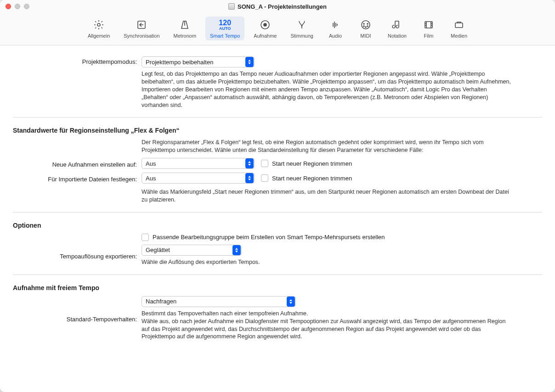 The image size is (555, 392). What do you see at coordinates (278, 6) in the screenshot?
I see `titlebar: SONG_A - Projekteinstellungen` at bounding box center [278, 6].